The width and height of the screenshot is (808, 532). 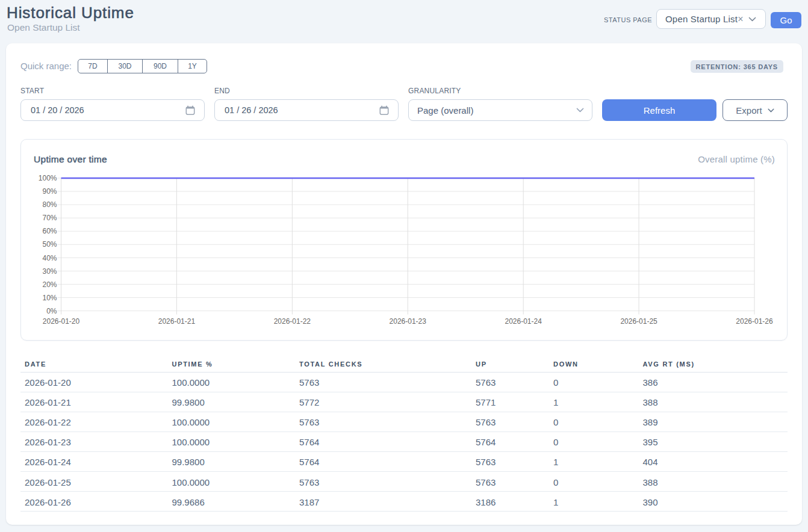 What do you see at coordinates (754, 321) in the screenshot?
I see `svg-text: 2026-01-26` at bounding box center [754, 321].